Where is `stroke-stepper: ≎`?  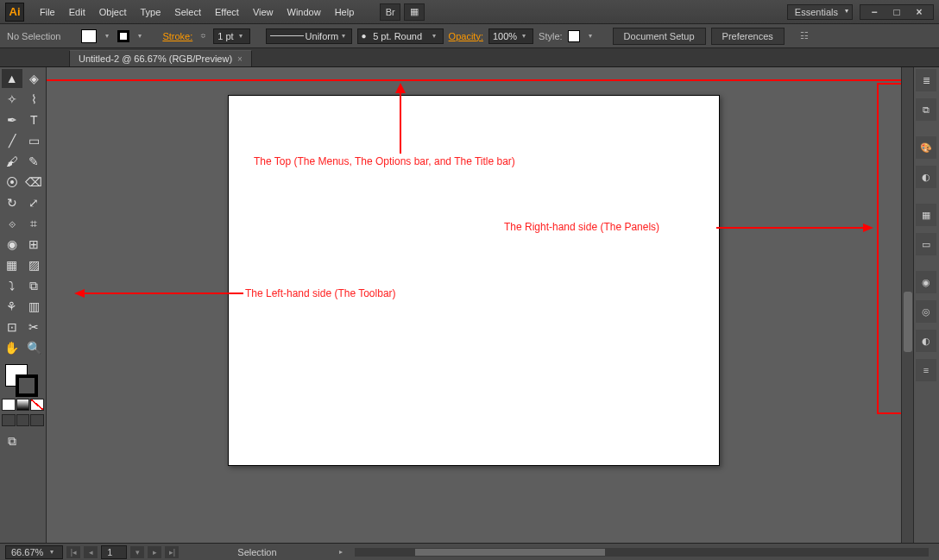 stroke-stepper: ≎ is located at coordinates (203, 36).